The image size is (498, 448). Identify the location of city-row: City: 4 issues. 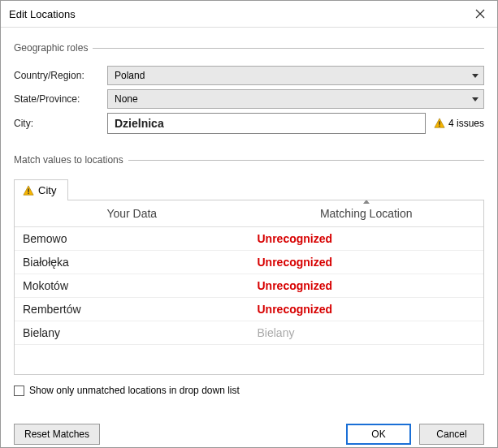
(249, 123).